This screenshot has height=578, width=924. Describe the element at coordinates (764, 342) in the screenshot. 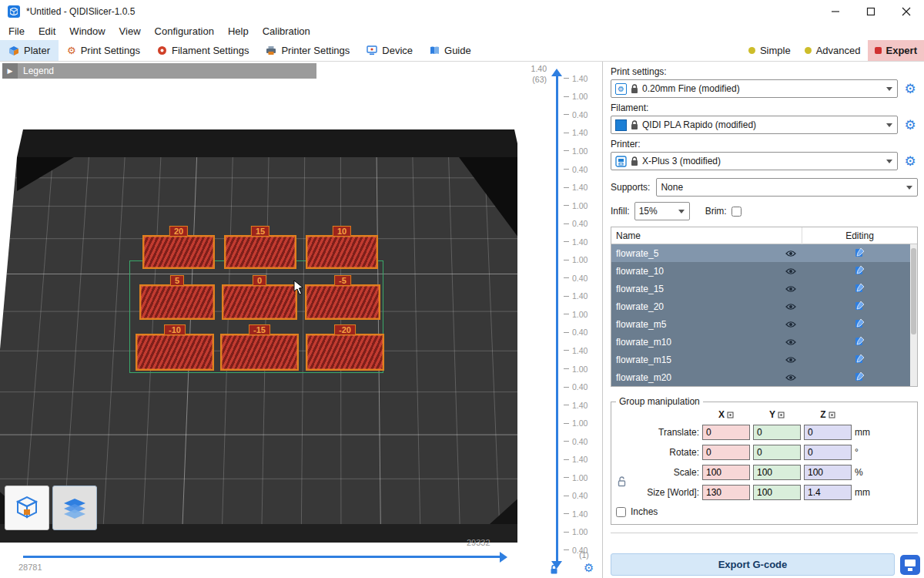

I see `object-list-row: flowrate_m10` at that location.